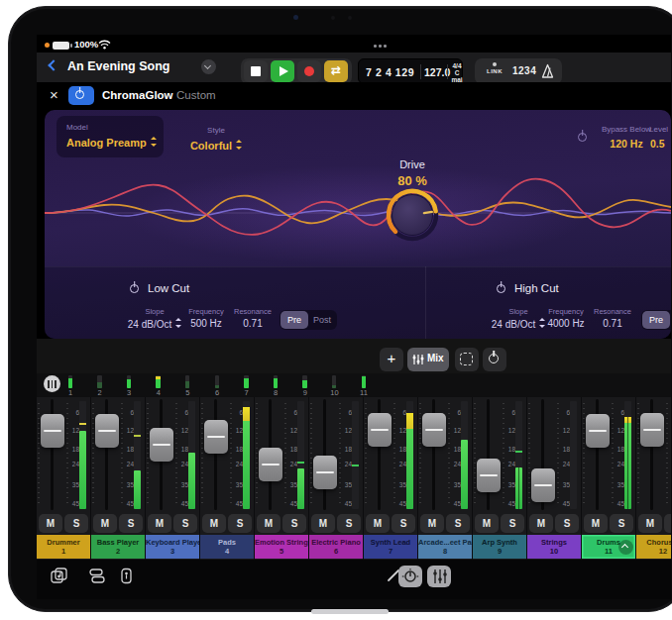 The height and width of the screenshot is (620, 672). What do you see at coordinates (412, 215) in the screenshot?
I see `drive-knob` at bounding box center [412, 215].